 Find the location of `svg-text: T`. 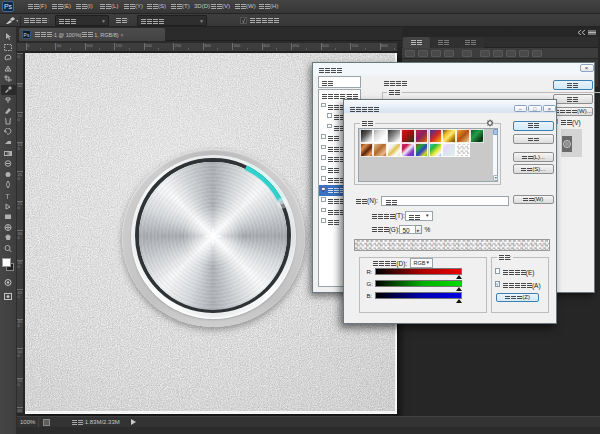

svg-text: T is located at coordinates (8, 196).